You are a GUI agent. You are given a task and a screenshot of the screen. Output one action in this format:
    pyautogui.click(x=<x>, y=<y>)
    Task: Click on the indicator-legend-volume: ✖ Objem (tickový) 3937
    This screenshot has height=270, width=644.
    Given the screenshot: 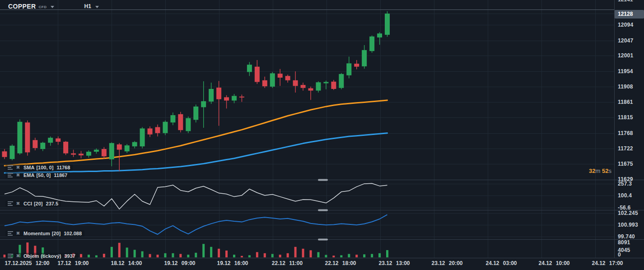 What is the action you would take?
    pyautogui.click(x=42, y=256)
    